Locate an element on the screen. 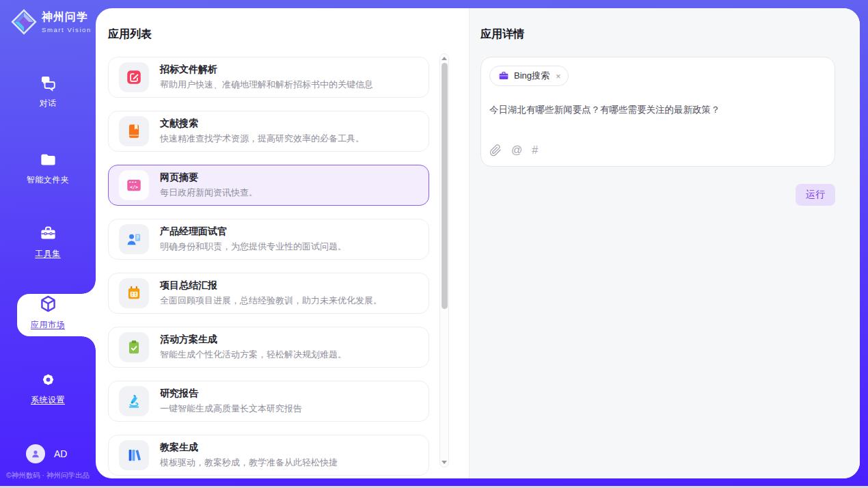 The image size is (868, 488). app-card-desc: 一键智能生成高质量长文本研究报告 is located at coordinates (231, 409).